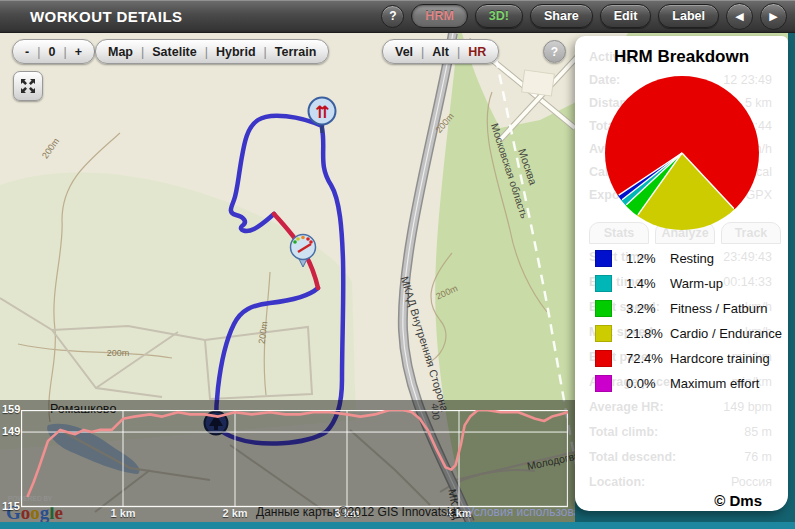  Describe the element at coordinates (362, 512) in the screenshot. I see `attribution-text: Данные карты ©2012 GIS Innovatsia -` at that location.